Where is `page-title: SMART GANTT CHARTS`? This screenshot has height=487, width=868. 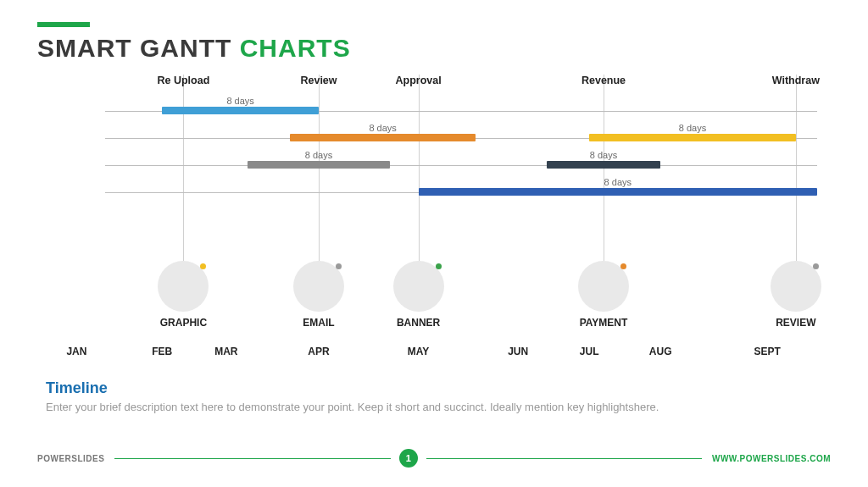
page-title: SMART GANTT CHARTS is located at coordinates (434, 48).